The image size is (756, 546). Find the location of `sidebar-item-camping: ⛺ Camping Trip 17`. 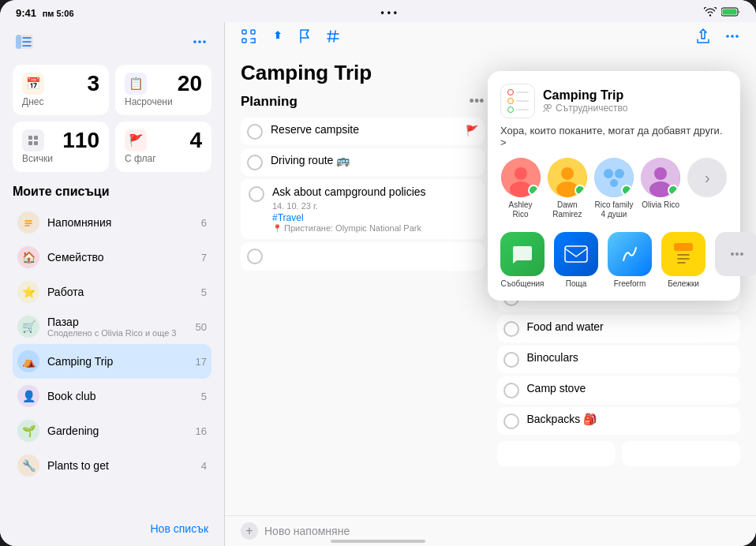

sidebar-item-camping: ⛺ Camping Trip 17 is located at coordinates (112, 361).